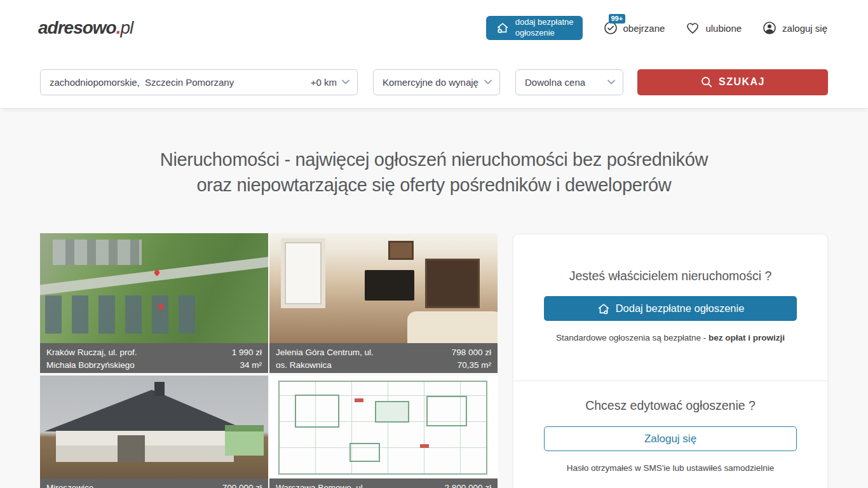  What do you see at coordinates (770, 28) in the screenshot?
I see `person-circle-icon` at bounding box center [770, 28].